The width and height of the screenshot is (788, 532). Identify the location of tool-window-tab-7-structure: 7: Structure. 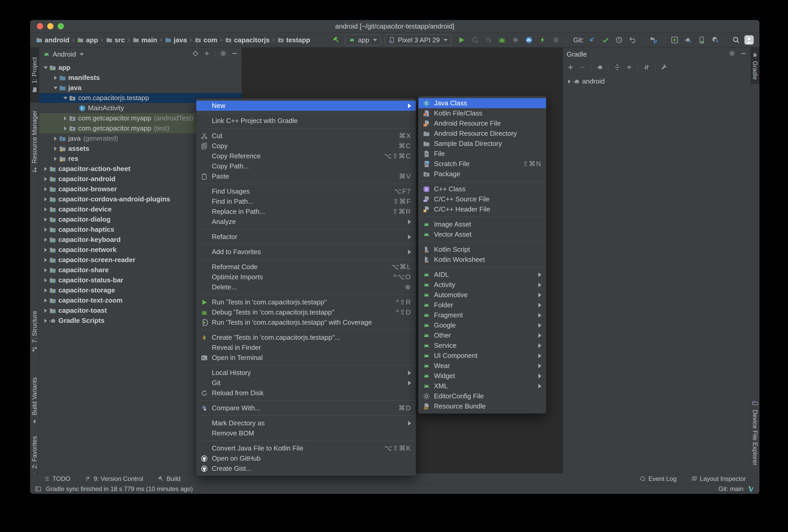
(35, 332).